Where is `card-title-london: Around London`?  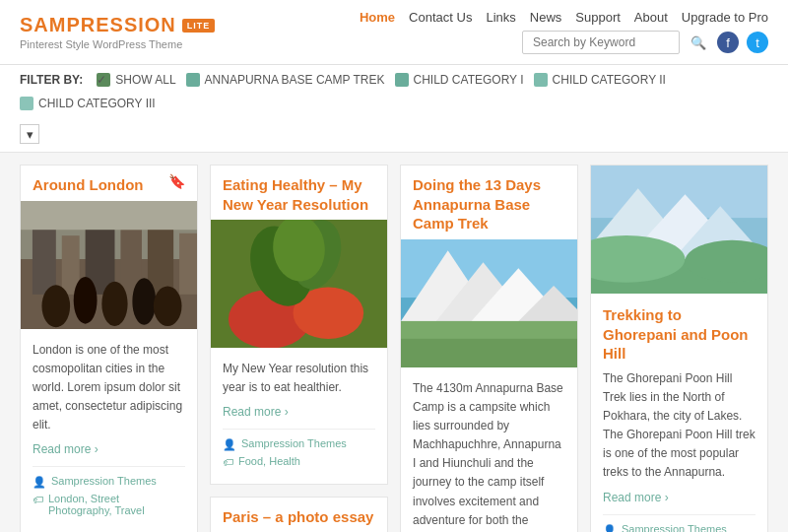
card-title-london: Around London is located at coordinates (108, 185).